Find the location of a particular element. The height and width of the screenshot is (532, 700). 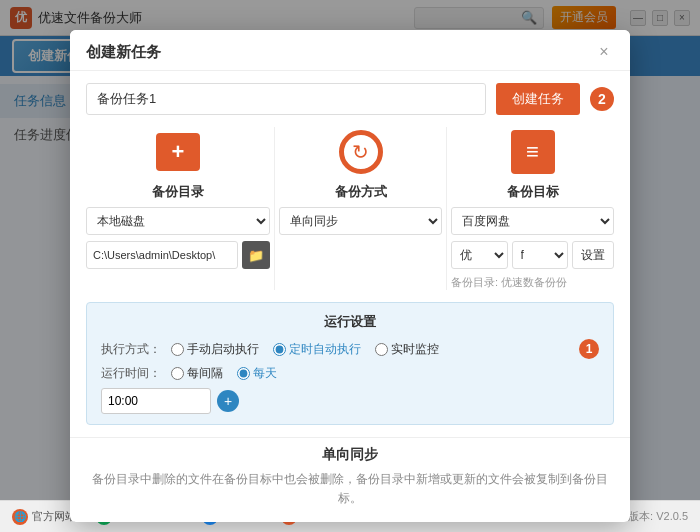

official-site-icon: 🌐 is located at coordinates (20, 517).